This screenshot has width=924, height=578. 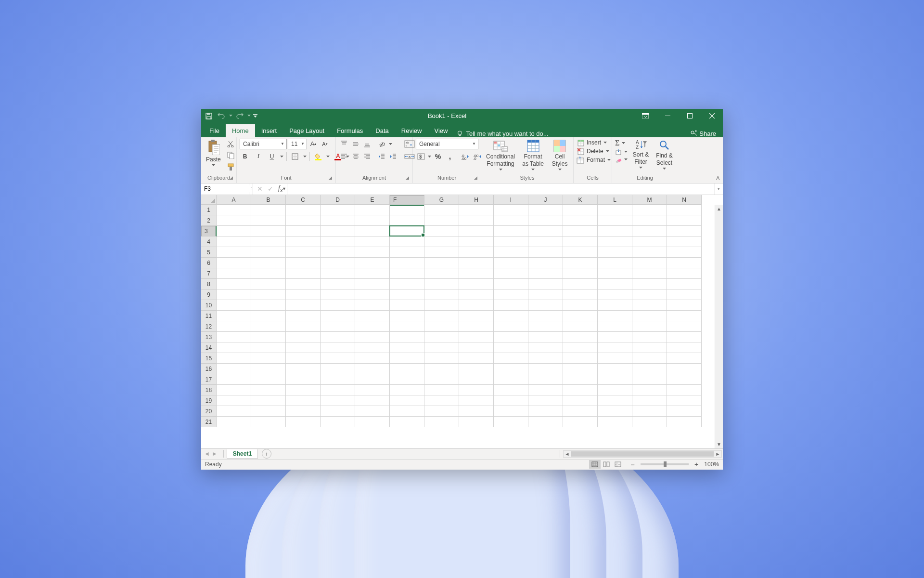 What do you see at coordinates (209, 358) in the screenshot?
I see `row-header: 15` at bounding box center [209, 358].